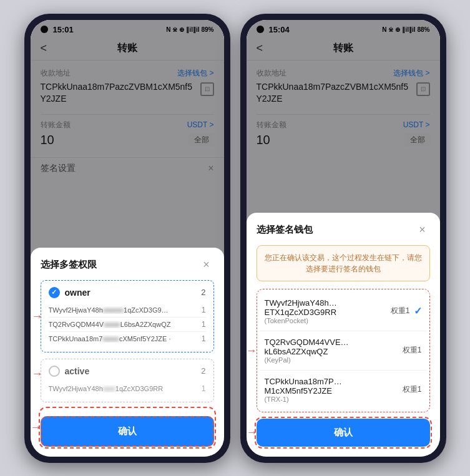 This screenshot has height=476, width=470. Describe the element at coordinates (343, 312) in the screenshot. I see `wallet1-option: TWyvf2HjwaY48h…ETX1qZcXD3G9RR (TokenPock…` at that location.